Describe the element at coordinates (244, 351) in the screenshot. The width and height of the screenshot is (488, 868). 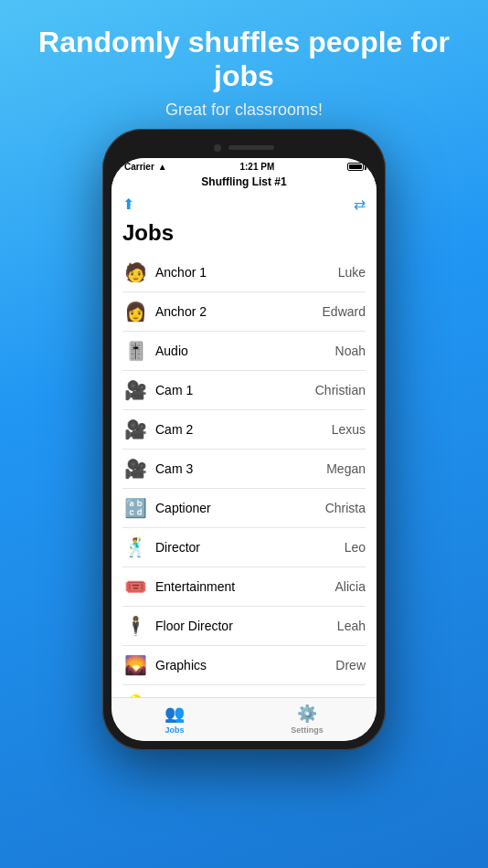
I see `table-row: 🎚️ Audio Noah` at that location.